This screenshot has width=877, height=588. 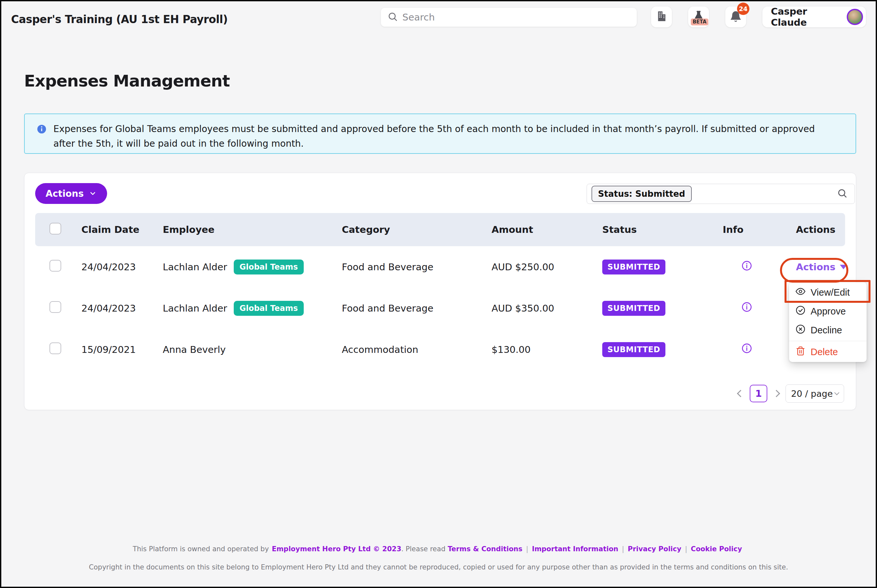 What do you see at coordinates (760, 230) in the screenshot?
I see `header-info: Info` at bounding box center [760, 230].